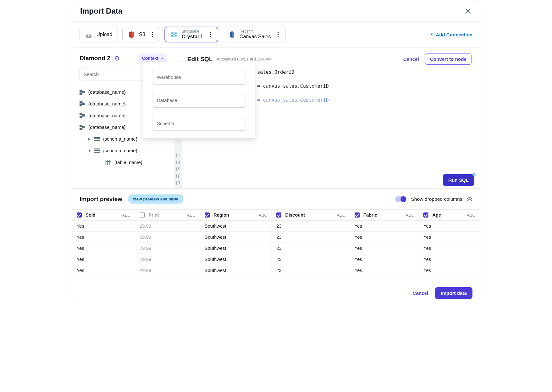  Describe the element at coordinates (276, 215) in the screenshot. I see `preview-header-row: Sold ABC Price ABC Region ABC Discount A…` at that location.